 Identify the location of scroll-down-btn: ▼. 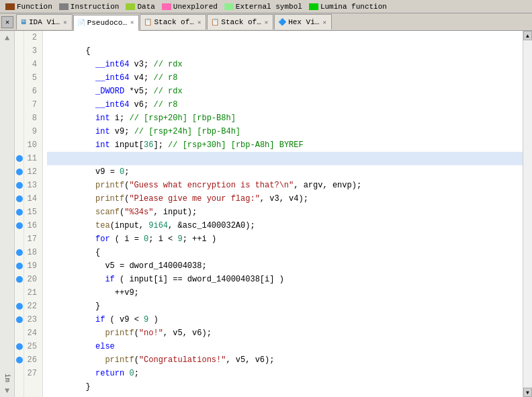
(528, 392).